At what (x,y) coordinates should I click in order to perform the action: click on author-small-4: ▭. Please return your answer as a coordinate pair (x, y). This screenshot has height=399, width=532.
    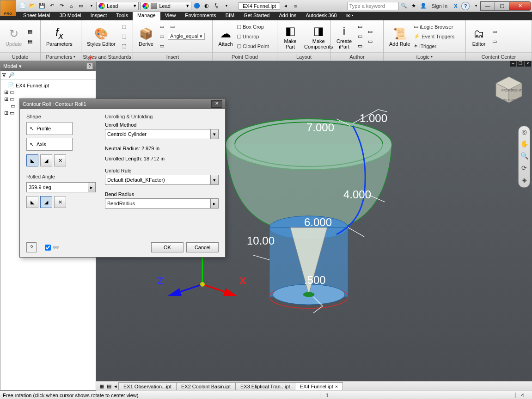
    Looking at the image, I should click on (370, 31).